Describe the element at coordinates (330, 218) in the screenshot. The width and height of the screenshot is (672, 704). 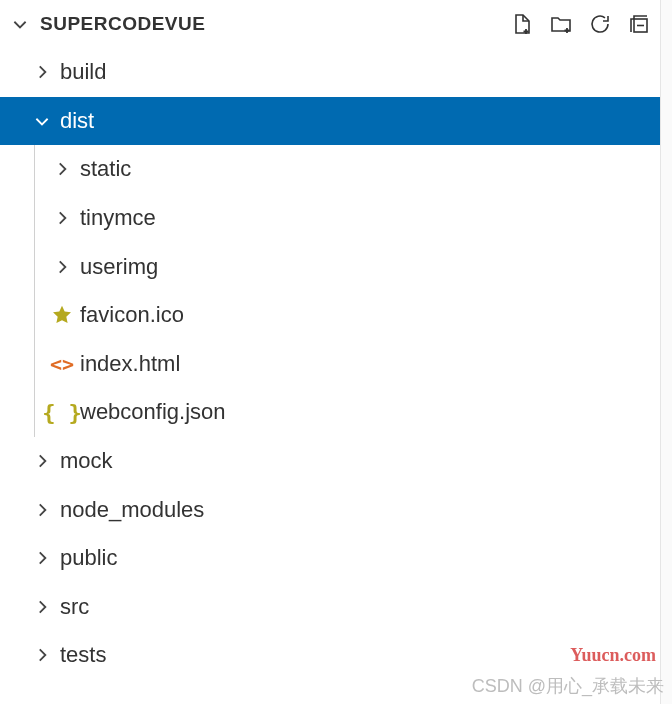
I see `folder-item: tinymce` at that location.